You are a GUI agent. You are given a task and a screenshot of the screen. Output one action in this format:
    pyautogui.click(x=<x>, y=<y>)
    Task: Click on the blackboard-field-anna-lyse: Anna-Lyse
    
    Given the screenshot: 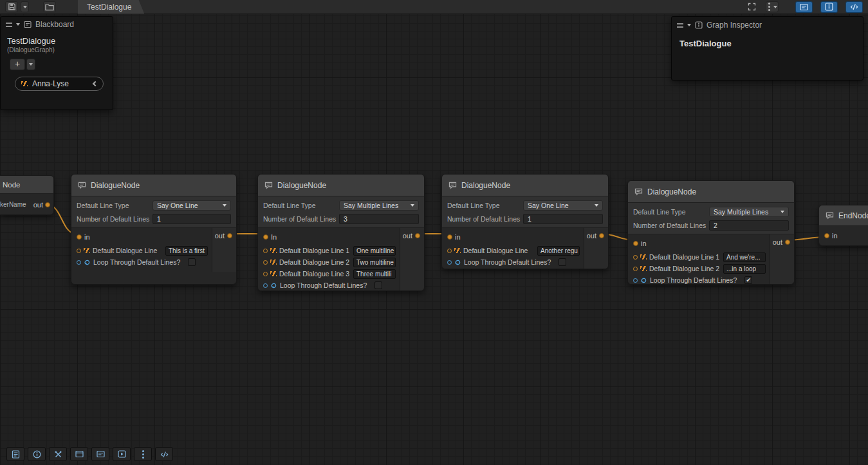 What is the action you would take?
    pyautogui.click(x=59, y=84)
    